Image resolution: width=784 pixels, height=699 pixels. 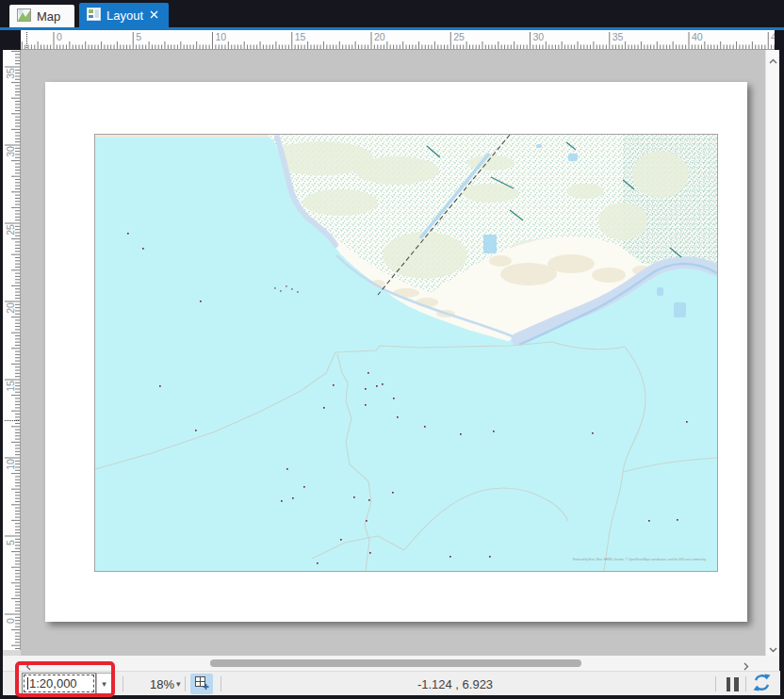 I want to click on zoom-dropdown-button: ▾, so click(x=182, y=684).